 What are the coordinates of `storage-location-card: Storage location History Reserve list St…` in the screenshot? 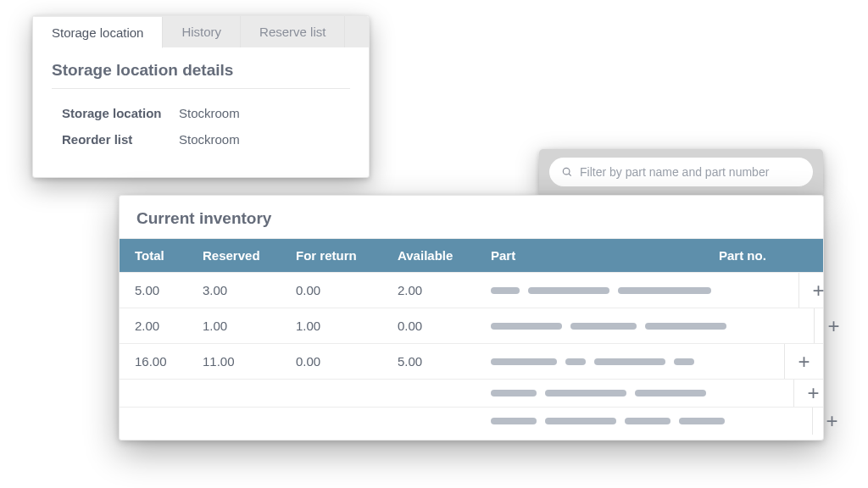 It's located at (201, 97).